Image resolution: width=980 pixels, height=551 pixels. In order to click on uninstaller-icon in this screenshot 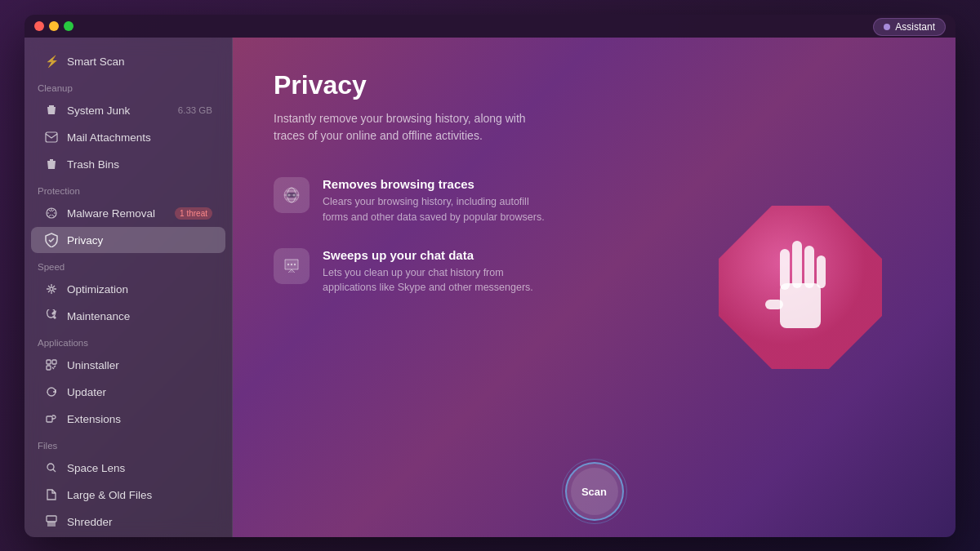, I will do `click(51, 365)`.